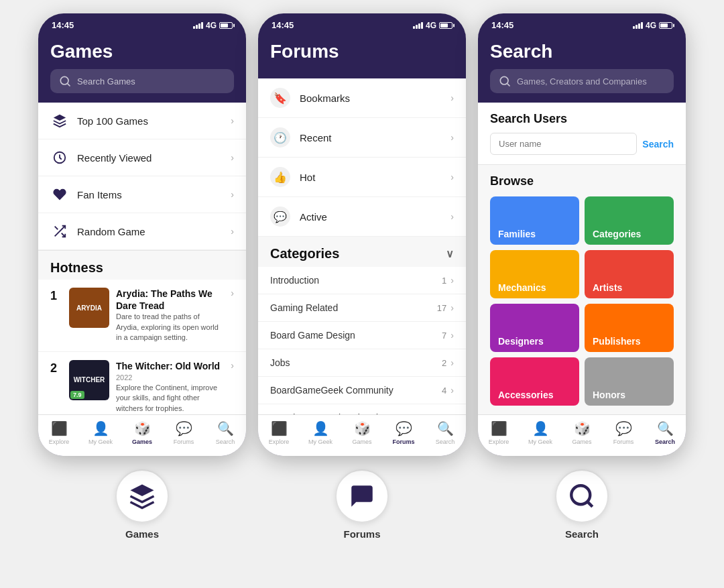 Image resolution: width=724 pixels, height=588 pixels. Describe the element at coordinates (362, 138) in the screenshot. I see `forum-item-recent: 🕐 Recent ›` at that location.